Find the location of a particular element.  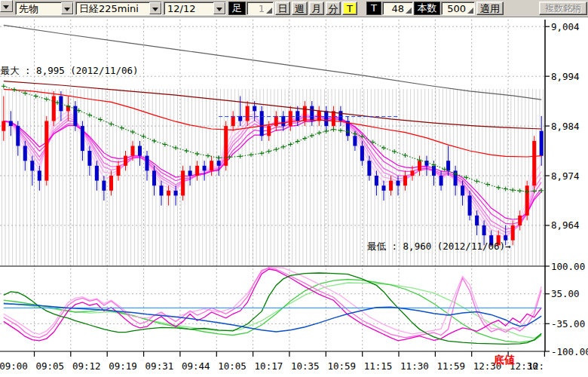

t-param-label: T is located at coordinates (374, 8).